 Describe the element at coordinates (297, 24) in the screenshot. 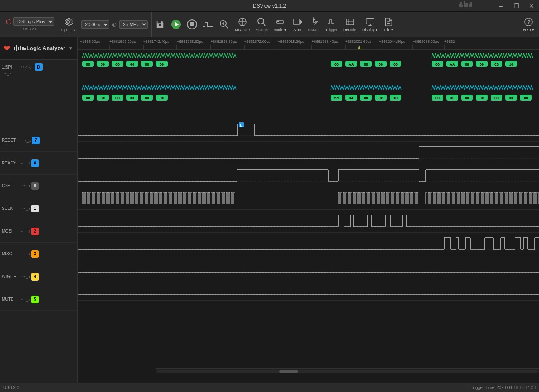

I see `start-label-btn: Start` at that location.